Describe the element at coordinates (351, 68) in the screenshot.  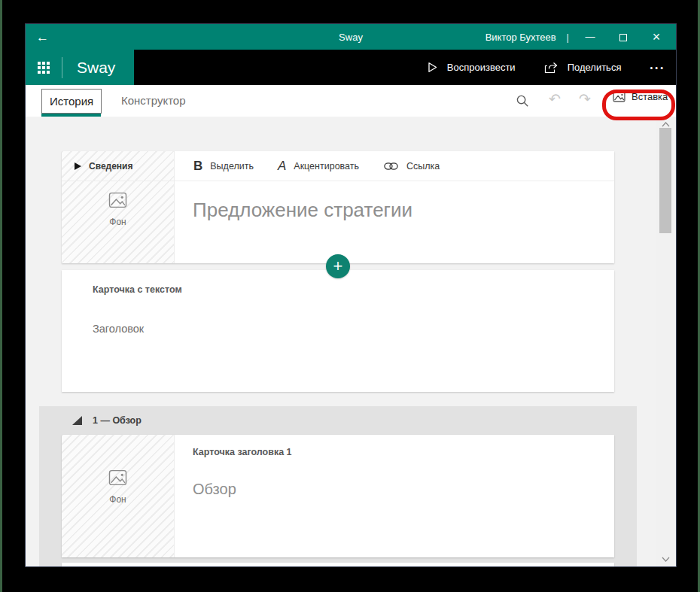
I see `app-header: Sway Воспроизвести Поделиться •••` at that location.